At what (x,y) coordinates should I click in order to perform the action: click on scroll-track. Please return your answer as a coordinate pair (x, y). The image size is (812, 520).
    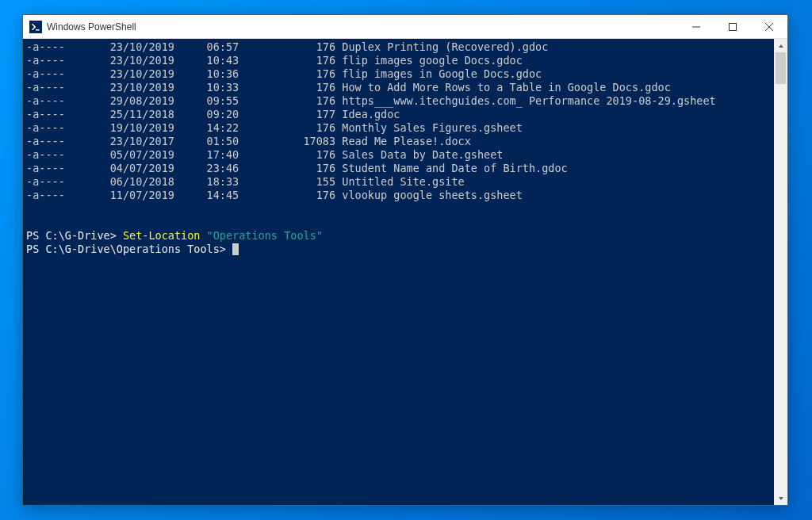
    Looking at the image, I should click on (780, 272).